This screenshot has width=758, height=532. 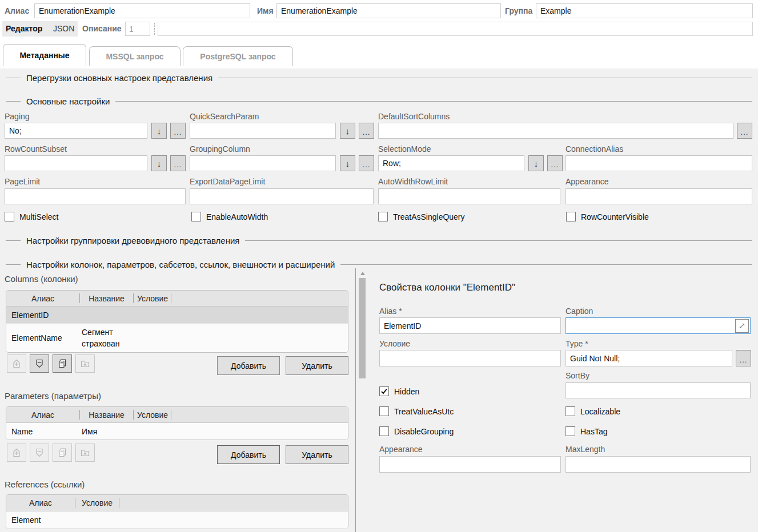 What do you see at coordinates (31, 217) in the screenshot?
I see `multiselect-checkbox: MultiSelect` at bounding box center [31, 217].